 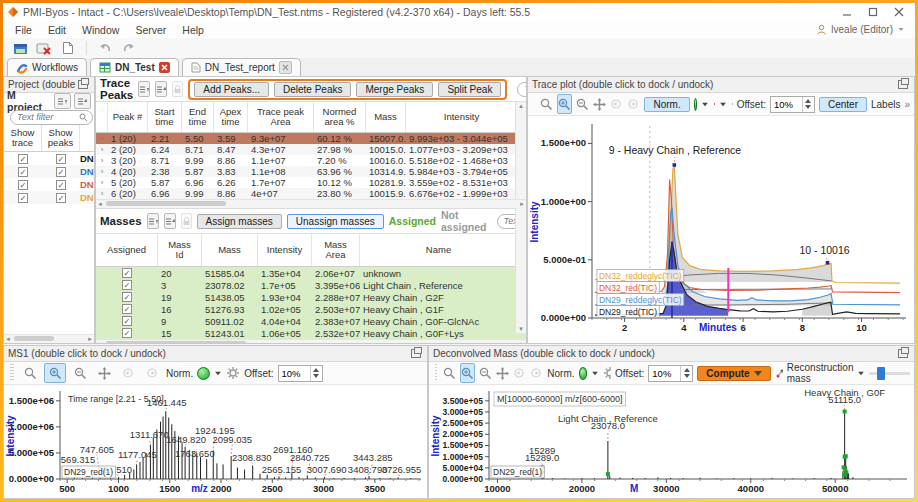 What do you see at coordinates (311, 182) in the screenshot?
I see `trace-peak-row: ›5 (20)5.876.966.261.7e+0710.12 %10281.9…` at bounding box center [311, 182].